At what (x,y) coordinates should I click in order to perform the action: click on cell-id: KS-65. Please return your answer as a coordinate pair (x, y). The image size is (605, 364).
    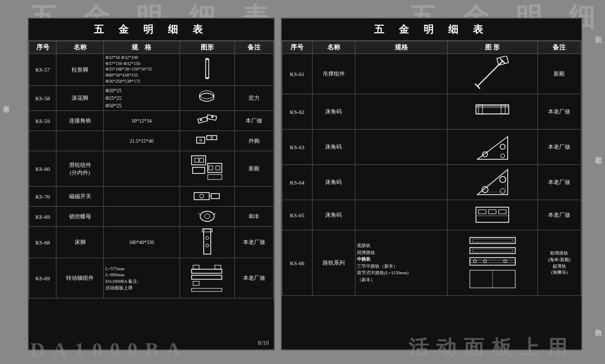
    Looking at the image, I should click on (297, 215).